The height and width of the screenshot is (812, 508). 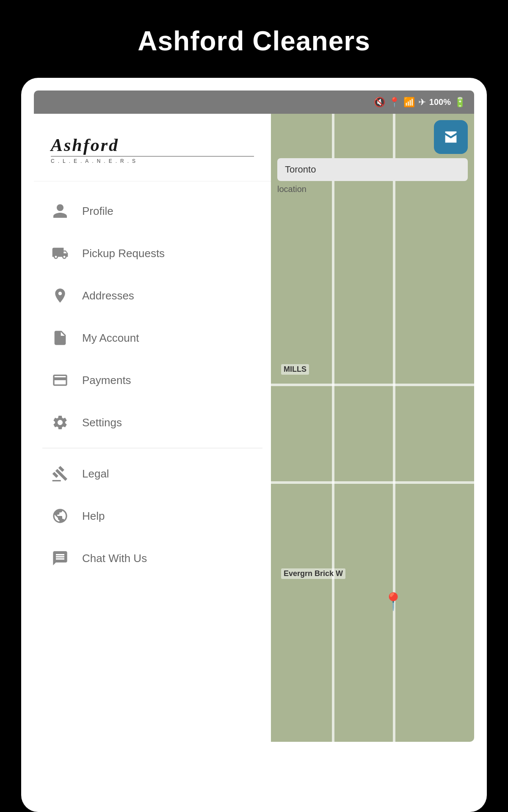 I want to click on legal-label: Legal, so click(x=96, y=474).